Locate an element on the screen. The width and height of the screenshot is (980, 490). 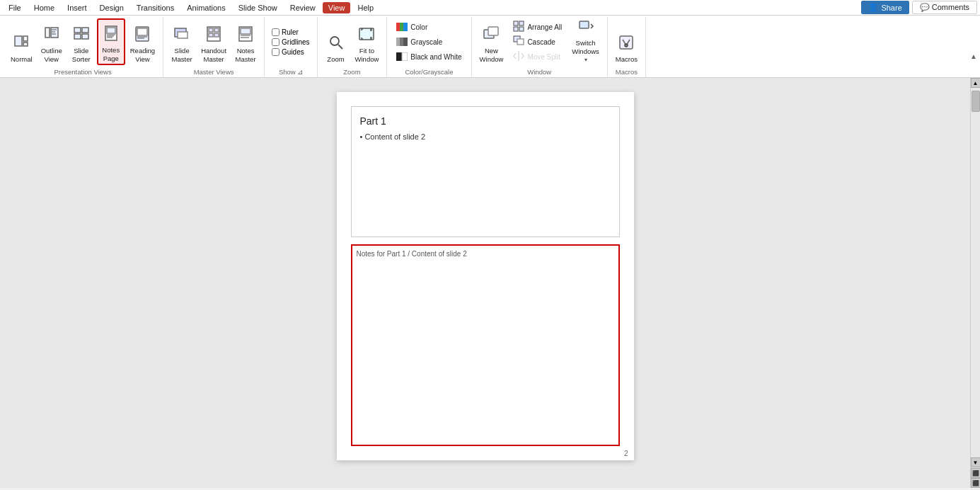
color-label: Color is located at coordinates (419, 27).